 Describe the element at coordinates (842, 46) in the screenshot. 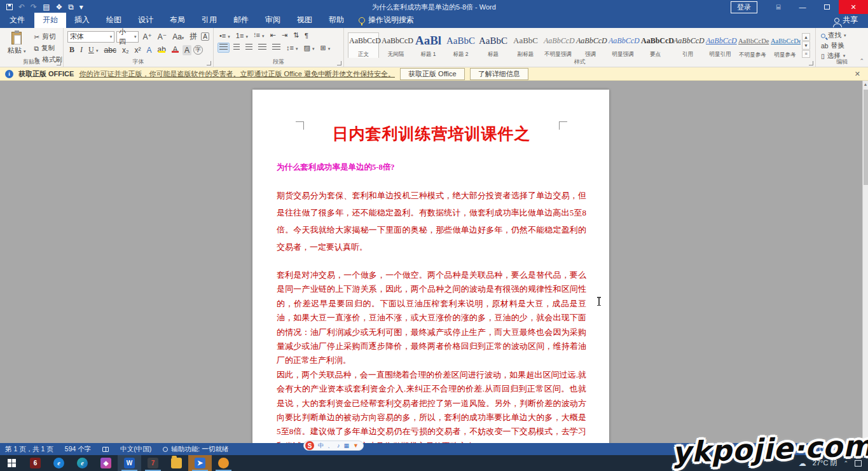

I see `replace-button: ab 替换` at that location.